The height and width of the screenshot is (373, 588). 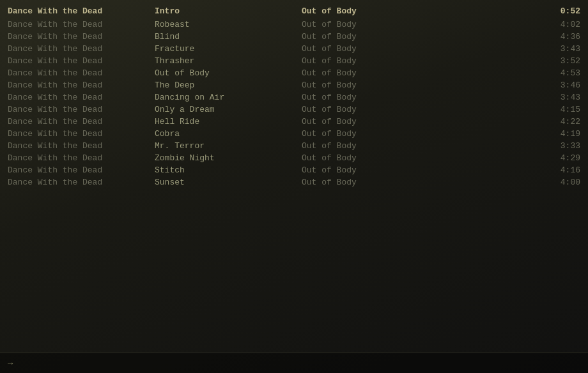 What do you see at coordinates (228, 134) in the screenshot?
I see `track-title: Cobra` at bounding box center [228, 134].